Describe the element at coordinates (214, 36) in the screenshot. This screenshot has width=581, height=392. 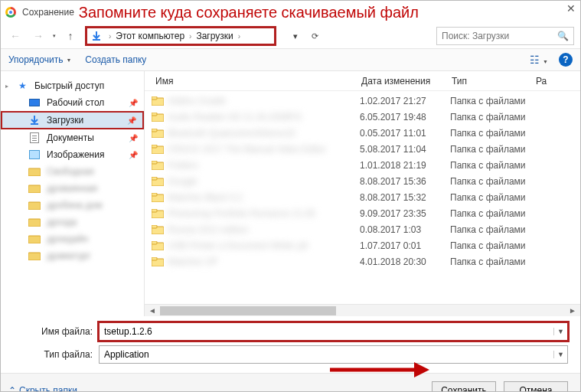
I see `crumb-downloads: Загрузки` at that location.